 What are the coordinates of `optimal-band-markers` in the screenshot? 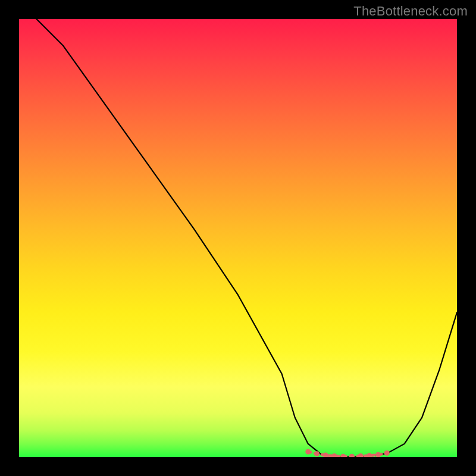 It's located at (347, 453).